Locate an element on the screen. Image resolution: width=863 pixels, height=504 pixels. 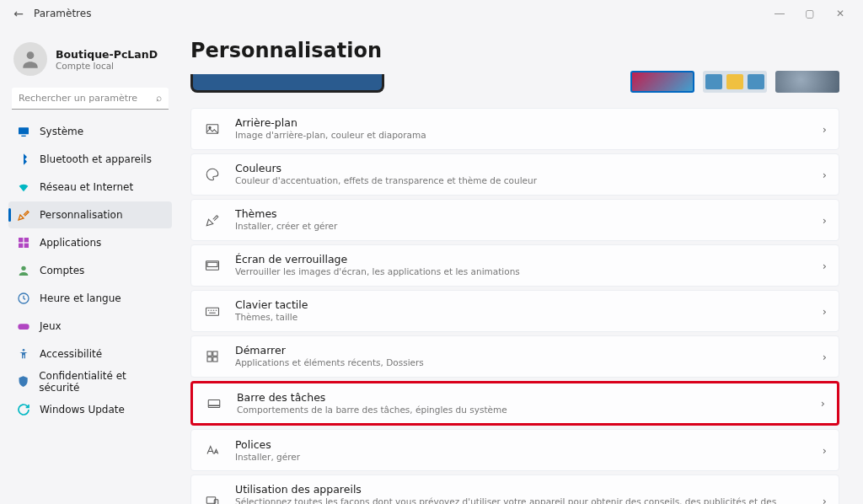
row-title: Arrière-plan is located at coordinates (523, 123).